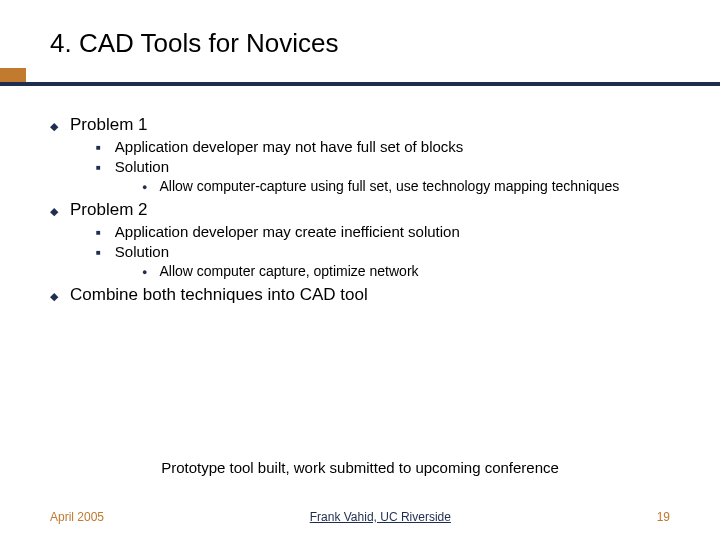 The image size is (720, 540). Describe the element at coordinates (383, 166) in the screenshot. I see `bullet-problem-1-solution: ■ Solution` at that location.